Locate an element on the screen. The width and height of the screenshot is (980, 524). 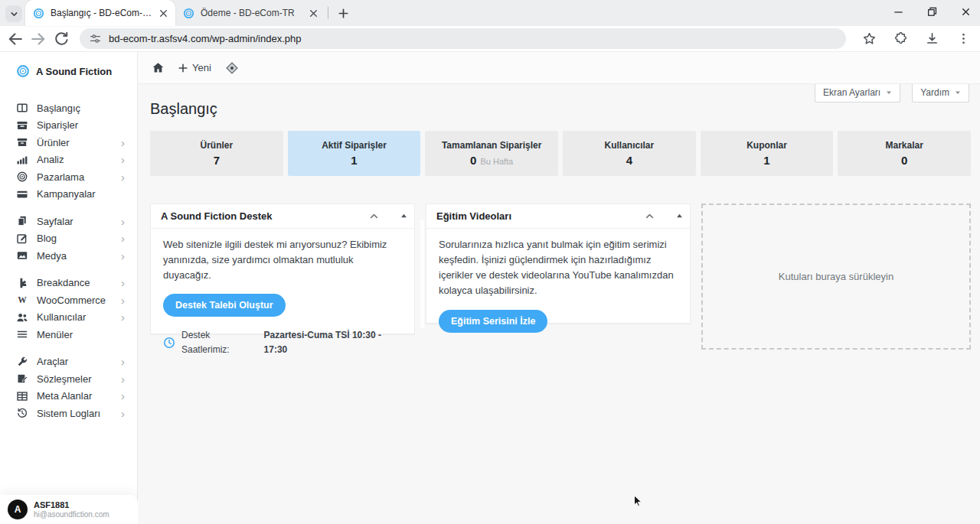
stat-suffix: Bu Hafta is located at coordinates (496, 161).